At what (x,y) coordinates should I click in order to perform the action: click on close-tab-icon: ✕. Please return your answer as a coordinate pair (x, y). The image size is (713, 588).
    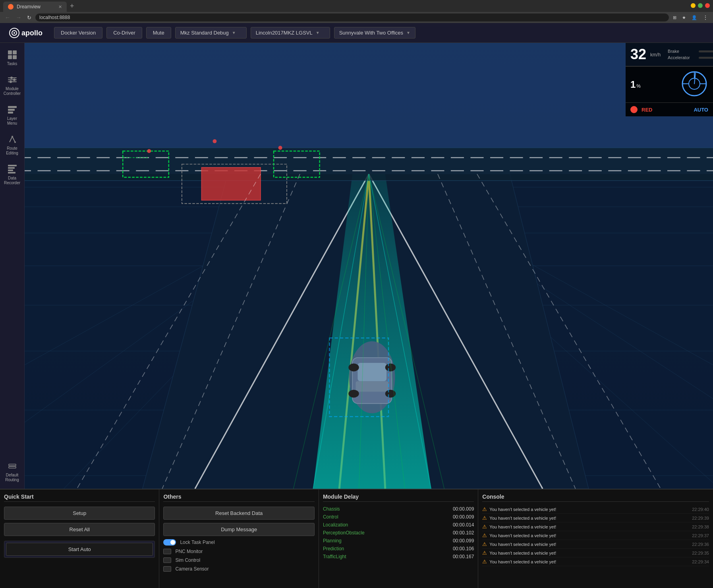
    Looking at the image, I should click on (60, 7).